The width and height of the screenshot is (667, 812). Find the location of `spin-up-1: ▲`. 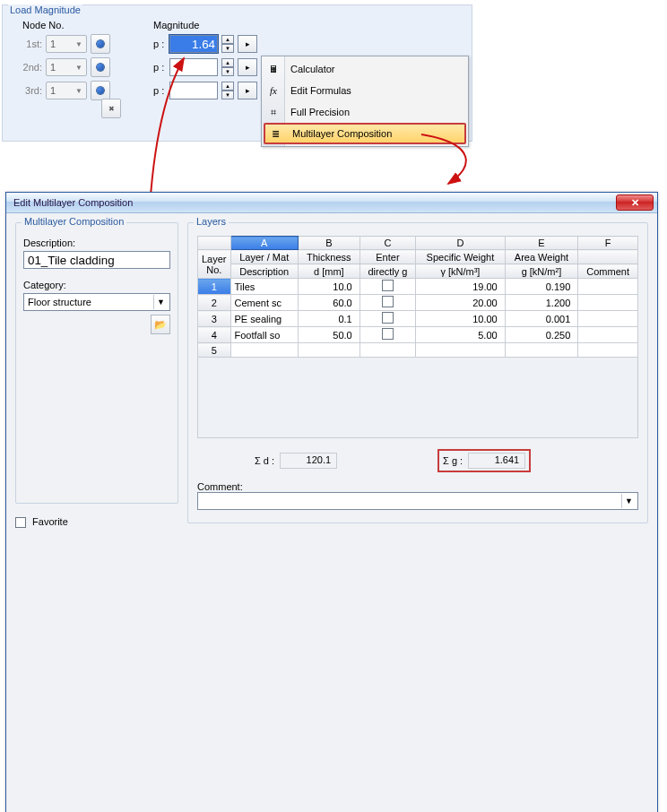

spin-up-1: ▲ is located at coordinates (228, 39).